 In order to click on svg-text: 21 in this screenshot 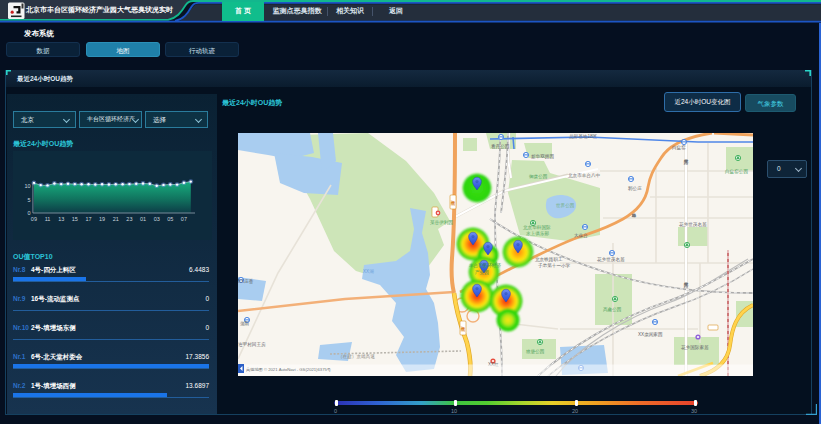, I will do `click(116, 219)`.